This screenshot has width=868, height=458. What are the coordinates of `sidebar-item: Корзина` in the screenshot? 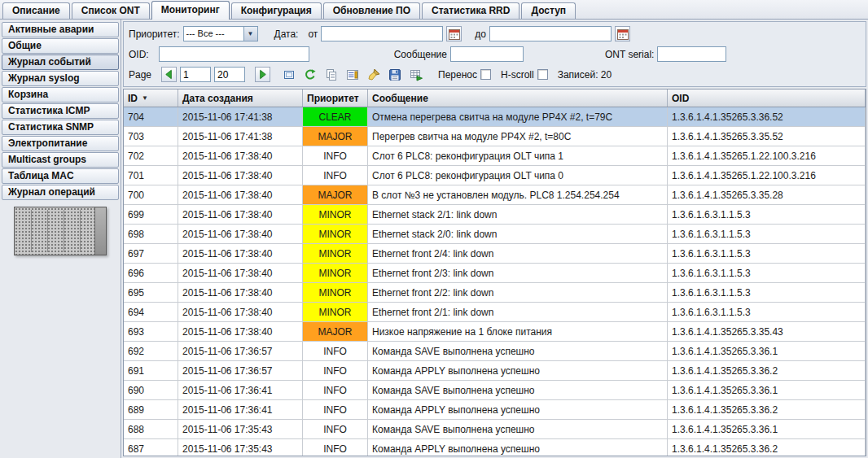 It's located at (60, 94).